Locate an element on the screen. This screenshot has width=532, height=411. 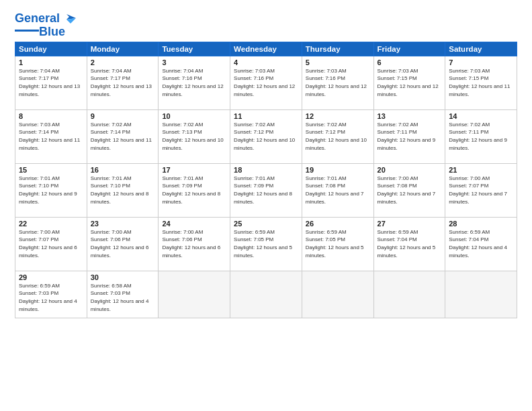
day-details: Sunrise: 7:02 AMSunset: 7:13 PMDaylight:… is located at coordinates (194, 136).